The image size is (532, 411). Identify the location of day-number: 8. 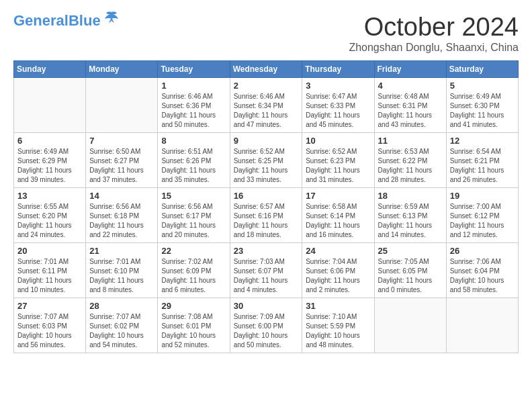
(193, 141).